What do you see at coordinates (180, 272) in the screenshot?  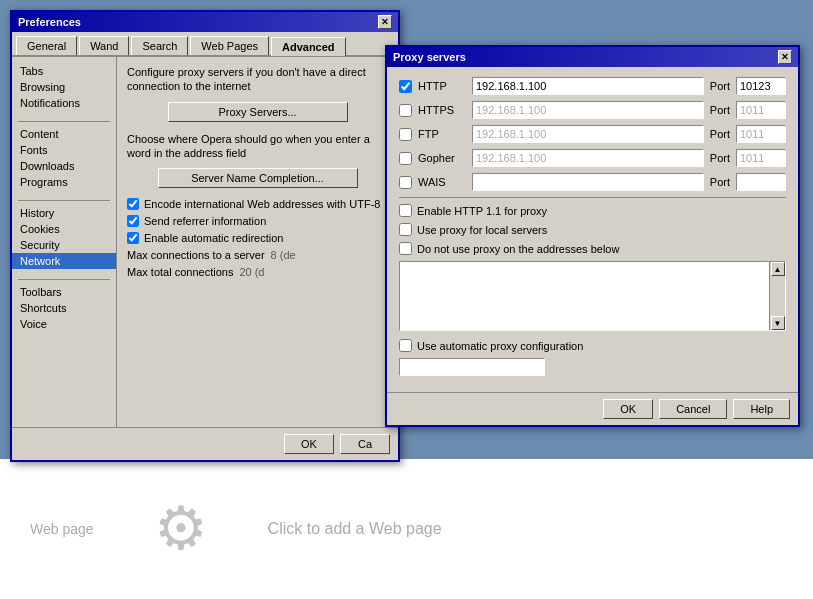 I see `max-conn-total-label: Max total connections` at bounding box center [180, 272].